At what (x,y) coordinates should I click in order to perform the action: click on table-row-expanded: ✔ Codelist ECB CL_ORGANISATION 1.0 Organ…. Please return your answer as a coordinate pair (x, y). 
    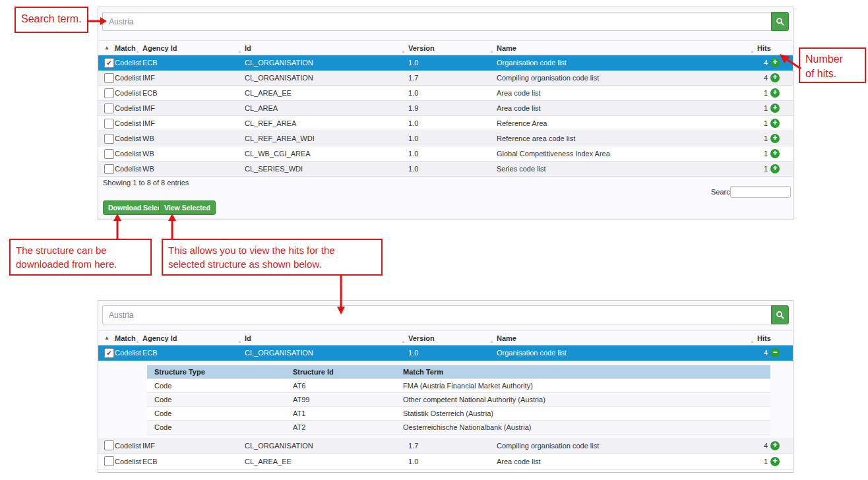
    Looking at the image, I should click on (446, 353).